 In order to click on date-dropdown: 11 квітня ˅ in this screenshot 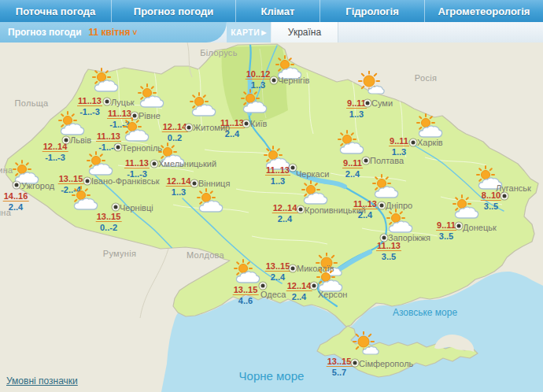, I will do `click(113, 32)`.